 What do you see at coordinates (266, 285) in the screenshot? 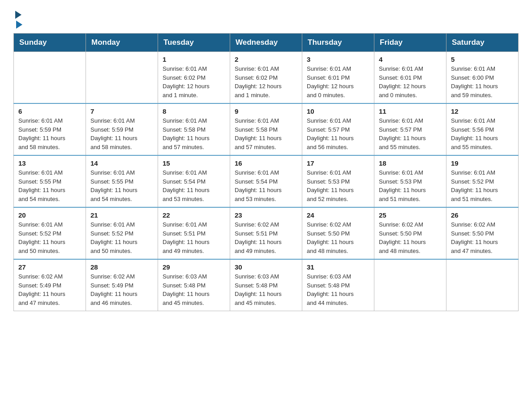
I see `calendar-week-row: 27Sunrise: 6:02 AM Sunset: 5:49 PM Dayli…` at bounding box center [266, 285].